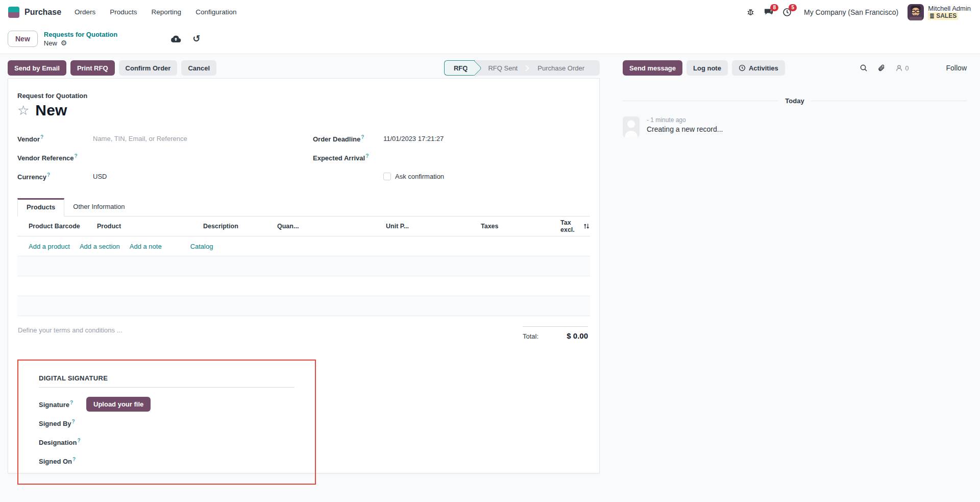 The width and height of the screenshot is (980, 502). Describe the element at coordinates (216, 12) in the screenshot. I see `menu-configuration: Configuration` at that location.